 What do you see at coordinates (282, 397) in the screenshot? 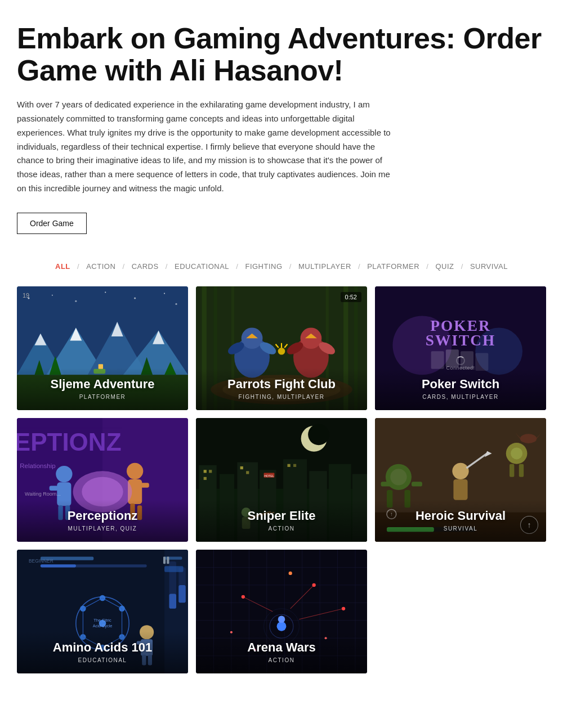
I see `game-genre-parrots: FIGHTING, MULTIPLAYER` at bounding box center [282, 397].